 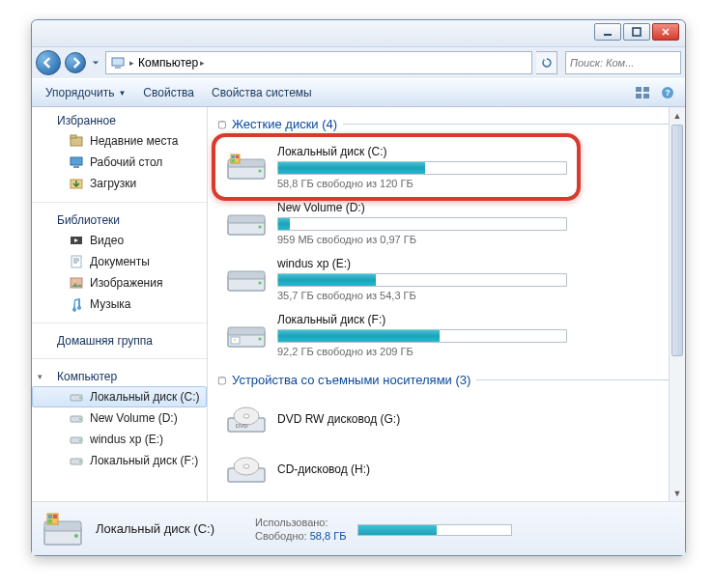 What do you see at coordinates (246, 420) in the screenshot?
I see `dvd-icon: DVD` at bounding box center [246, 420].